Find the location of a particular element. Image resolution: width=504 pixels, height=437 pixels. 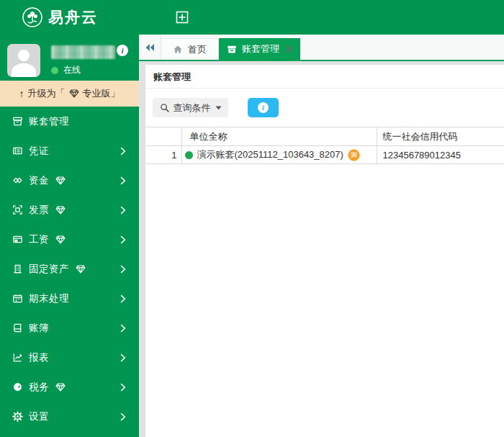

online-dot-icon is located at coordinates (55, 71).